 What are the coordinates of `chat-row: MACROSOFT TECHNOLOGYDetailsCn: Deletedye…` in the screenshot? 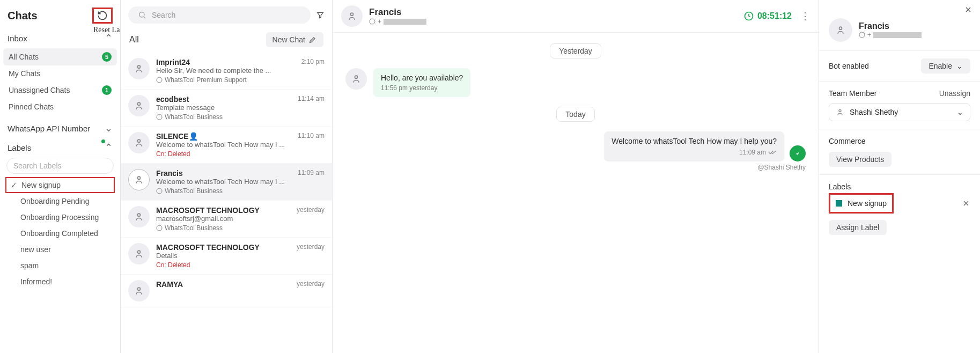 It's located at (226, 256).